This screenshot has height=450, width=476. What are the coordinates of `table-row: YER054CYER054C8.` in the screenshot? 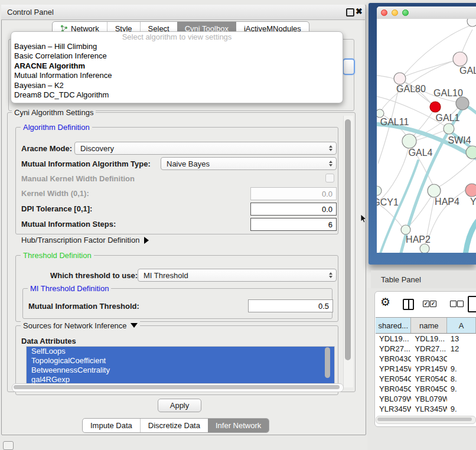 It's located at (426, 379).